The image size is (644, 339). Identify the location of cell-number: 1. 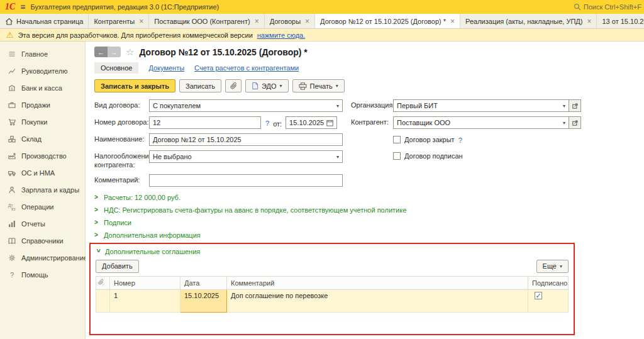
(145, 301).